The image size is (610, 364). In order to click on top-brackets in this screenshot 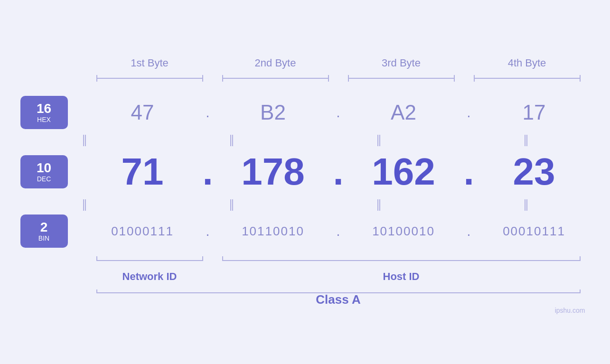, I will do `click(338, 78)`.